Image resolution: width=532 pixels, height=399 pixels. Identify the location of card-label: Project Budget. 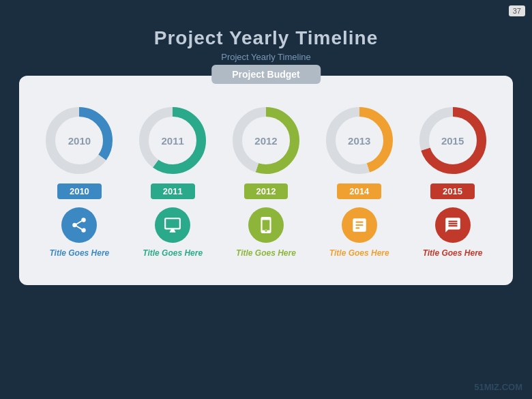
(266, 74).